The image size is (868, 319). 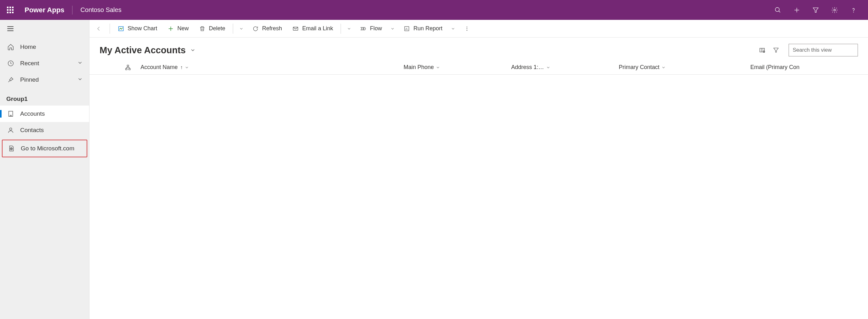 I want to click on sidebar-item-contacts: Contacts, so click(x=44, y=130).